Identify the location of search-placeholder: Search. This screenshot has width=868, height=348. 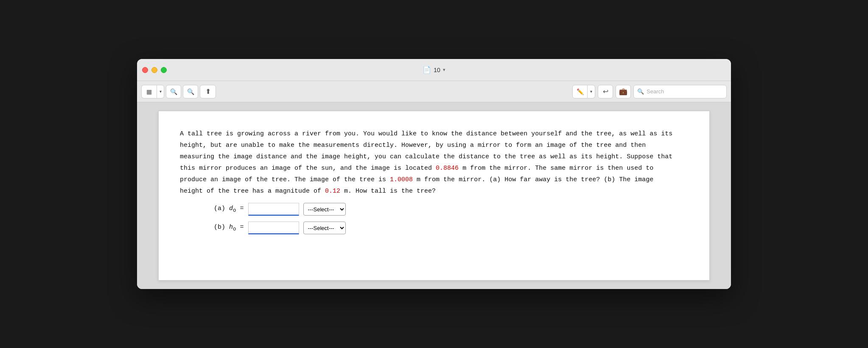
(655, 92).